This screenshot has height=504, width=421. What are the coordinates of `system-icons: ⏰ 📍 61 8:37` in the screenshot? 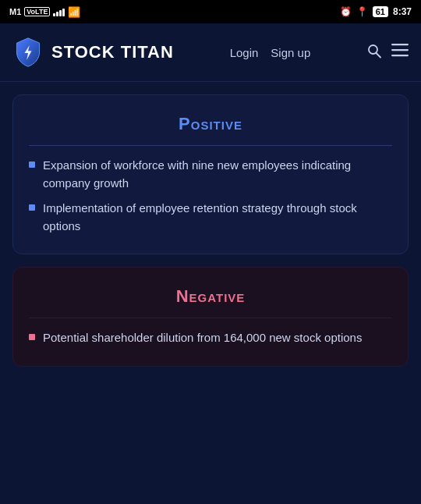 It's located at (376, 12).